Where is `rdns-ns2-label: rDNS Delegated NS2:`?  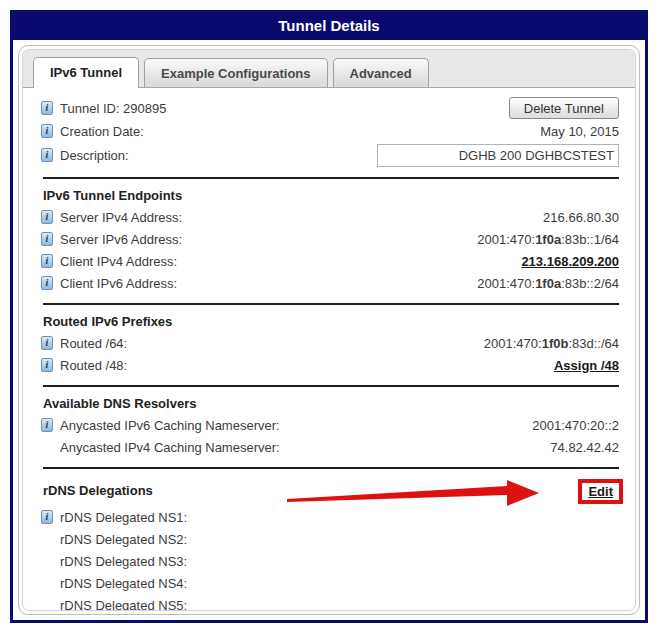
rdns-ns2-label: rDNS Delegated NS2: is located at coordinates (124, 540).